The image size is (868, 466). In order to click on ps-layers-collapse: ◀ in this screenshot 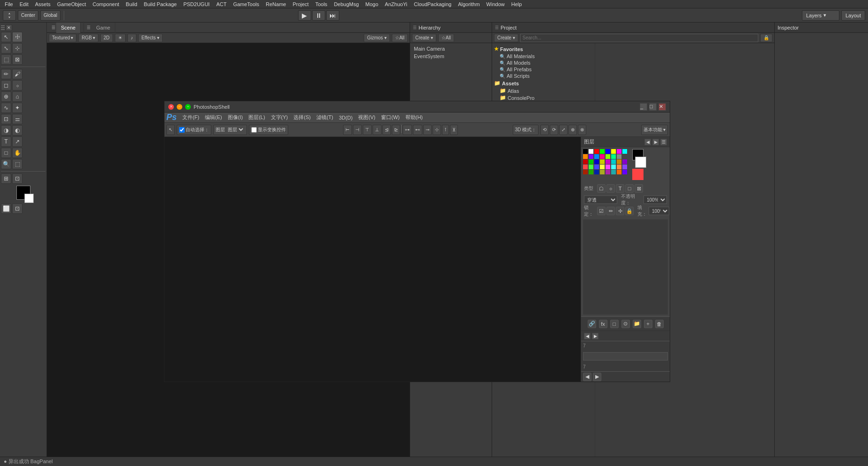, I will do `click(648, 142)`.